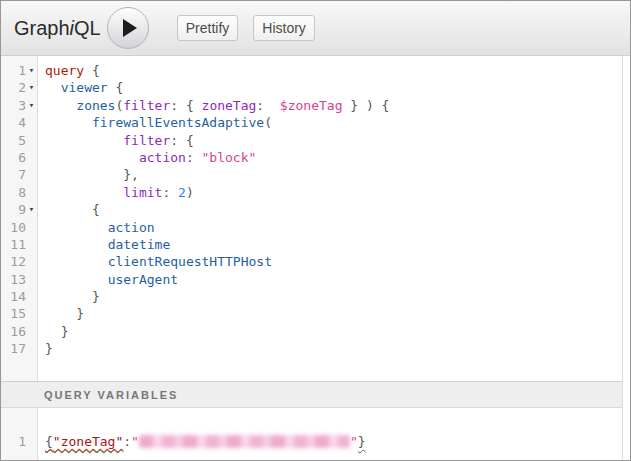 Image resolution: width=631 pixels, height=461 pixels. Describe the element at coordinates (334, 122) in the screenshot. I see `code-line: firewallEventsAdaptive(` at that location.